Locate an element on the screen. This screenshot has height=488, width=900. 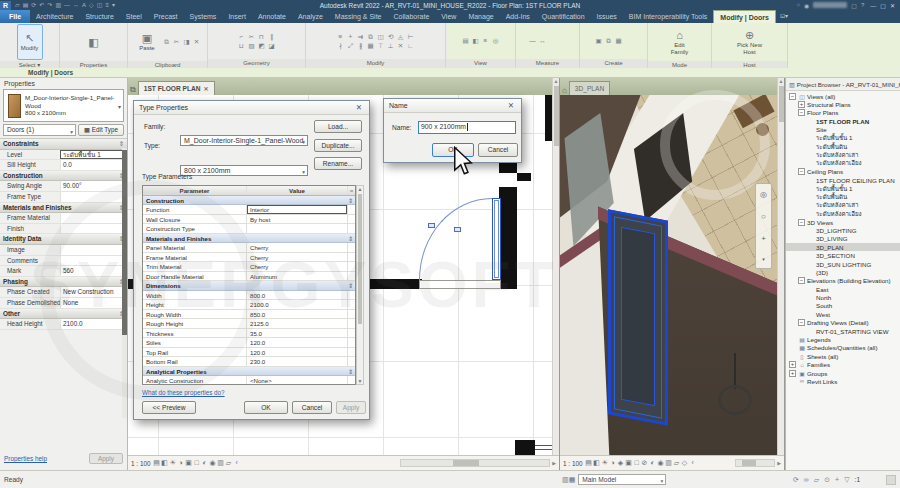
create-assembly-icon: ▦ is located at coordinates (618, 41).